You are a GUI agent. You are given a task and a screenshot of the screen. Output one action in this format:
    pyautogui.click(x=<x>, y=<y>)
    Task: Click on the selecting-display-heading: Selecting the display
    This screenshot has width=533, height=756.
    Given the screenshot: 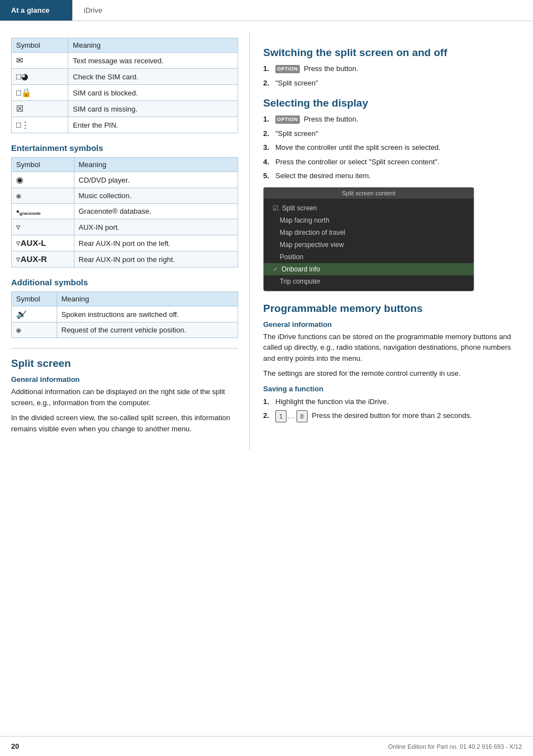 What is the action you would take?
    pyautogui.click(x=393, y=103)
    